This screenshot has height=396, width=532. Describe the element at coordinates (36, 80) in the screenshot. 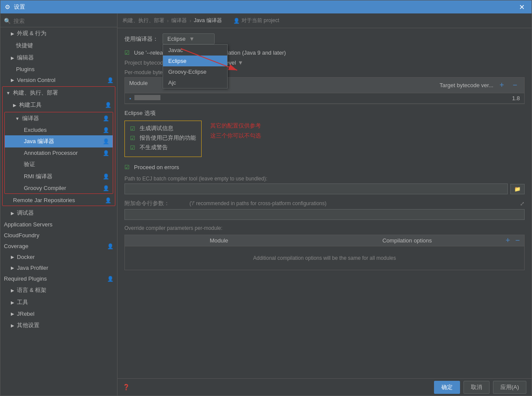

I see `sidebar-item-label: Version Control` at that location.